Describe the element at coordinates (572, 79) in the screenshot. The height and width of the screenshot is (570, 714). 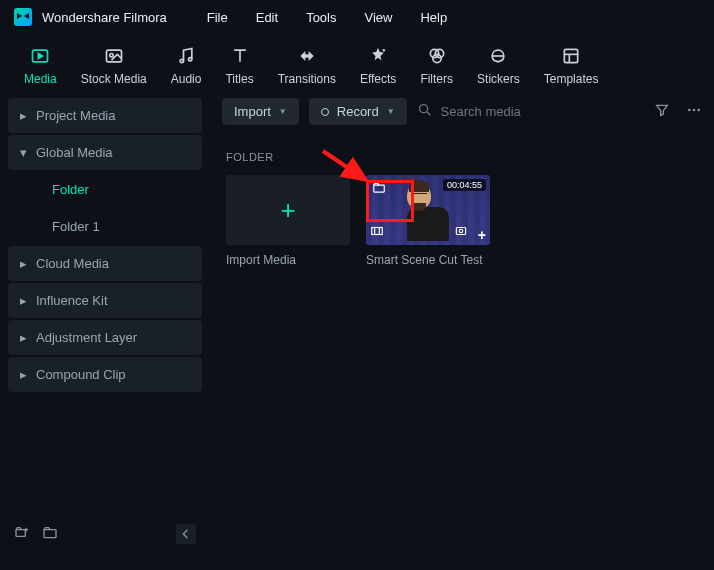
I see `tab-label: Templates` at that location.